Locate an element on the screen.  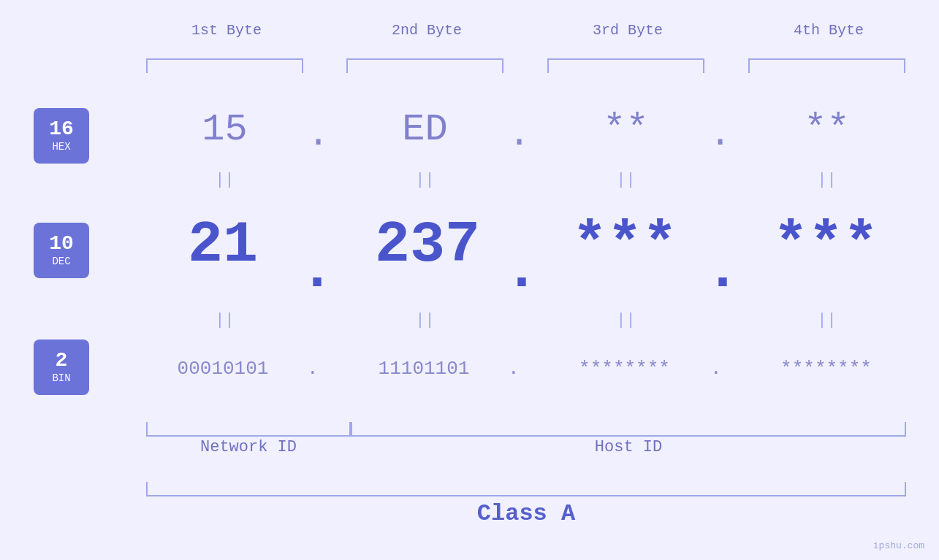
bracket-class is located at coordinates (526, 489).